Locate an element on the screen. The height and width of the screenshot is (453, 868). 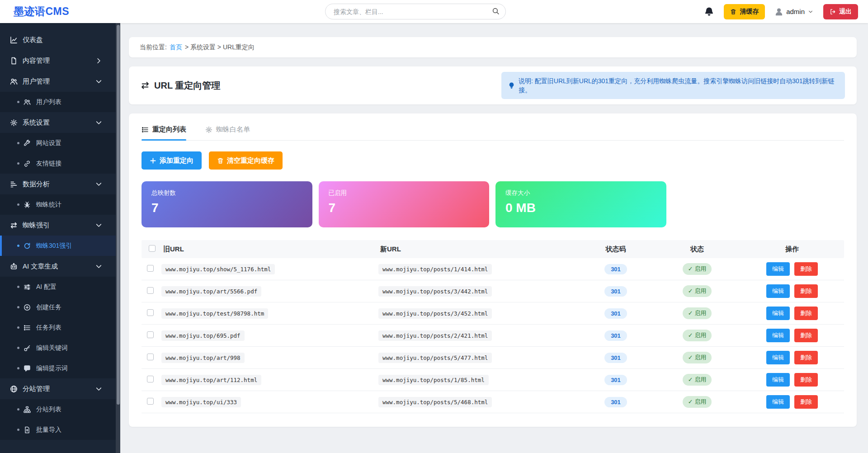
search-area is located at coordinates (415, 12).